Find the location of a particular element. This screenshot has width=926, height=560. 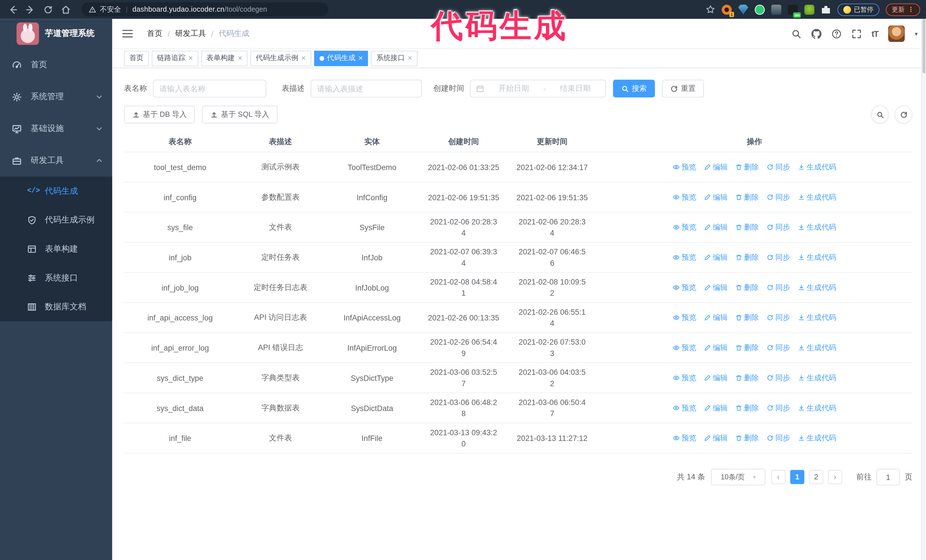

address-bar: 不安全 | dashboard.yudao.iocoder.cn/tool/co… is located at coordinates (205, 9).